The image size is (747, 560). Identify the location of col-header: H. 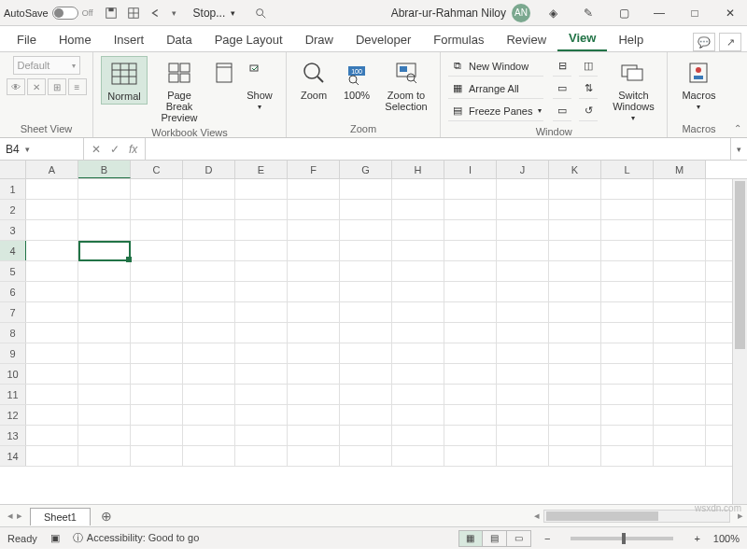
(418, 170).